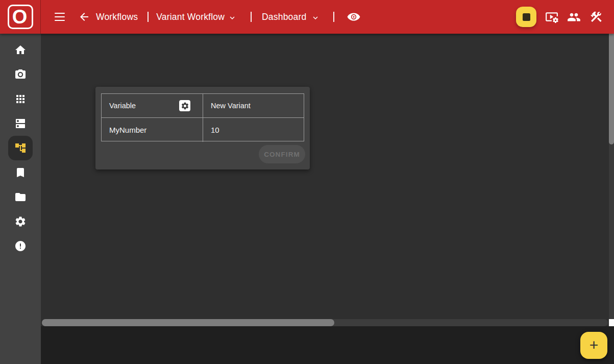  What do you see at coordinates (20, 148) in the screenshot?
I see `sidebar-item-workflows-active` at bounding box center [20, 148].